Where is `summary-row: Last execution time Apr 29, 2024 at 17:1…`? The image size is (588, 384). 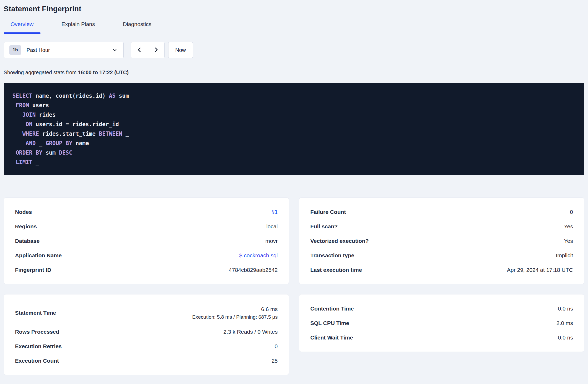 summary-row: Last execution time Apr 29, 2024 at 17:1… is located at coordinates (442, 270).